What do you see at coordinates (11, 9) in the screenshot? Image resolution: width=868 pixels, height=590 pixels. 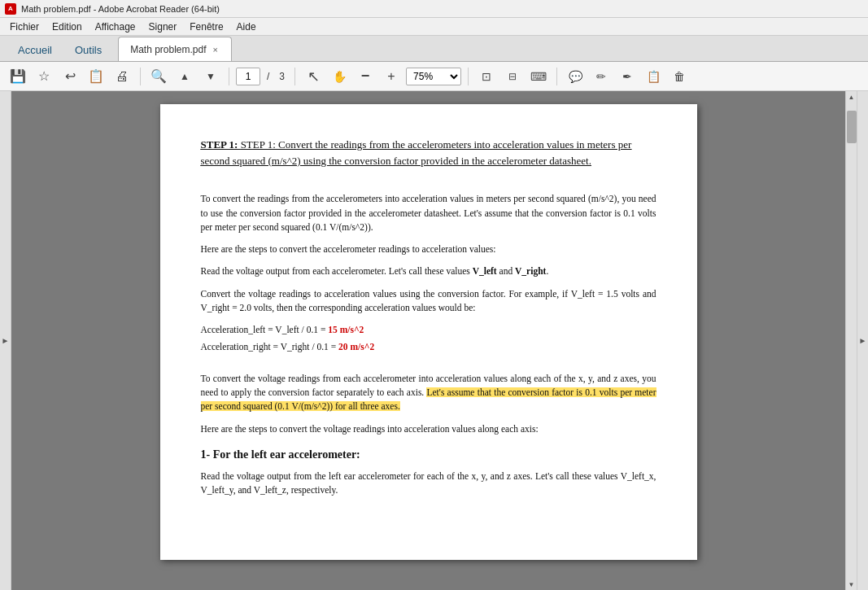 I see `app-icon: A` at bounding box center [11, 9].